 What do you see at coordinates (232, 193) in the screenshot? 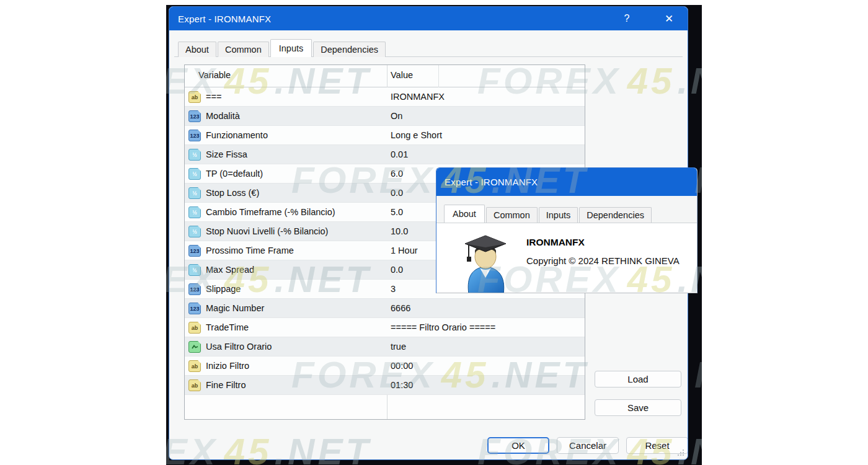
I see `param-name: Stop Loss (€)` at bounding box center [232, 193].